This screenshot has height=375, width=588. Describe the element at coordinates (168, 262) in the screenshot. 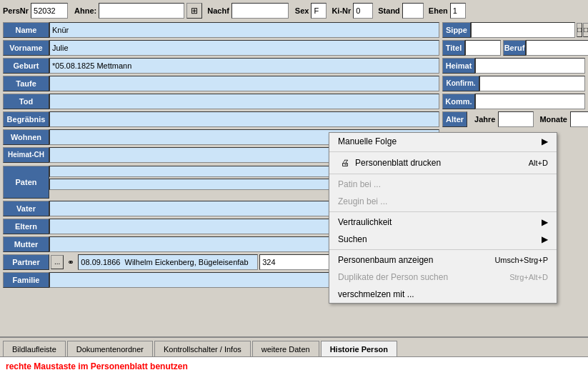

I see `partner-input` at that location.